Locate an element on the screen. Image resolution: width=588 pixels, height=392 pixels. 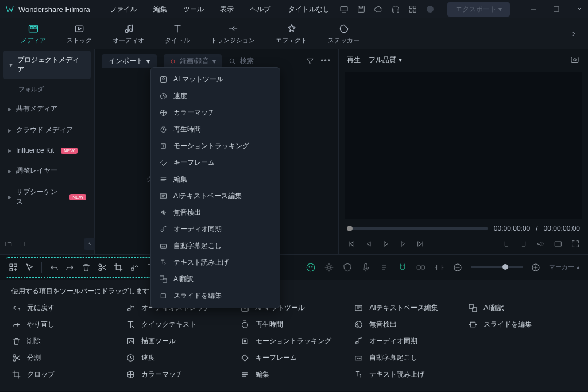
apps-icon is located at coordinates (413, 9).